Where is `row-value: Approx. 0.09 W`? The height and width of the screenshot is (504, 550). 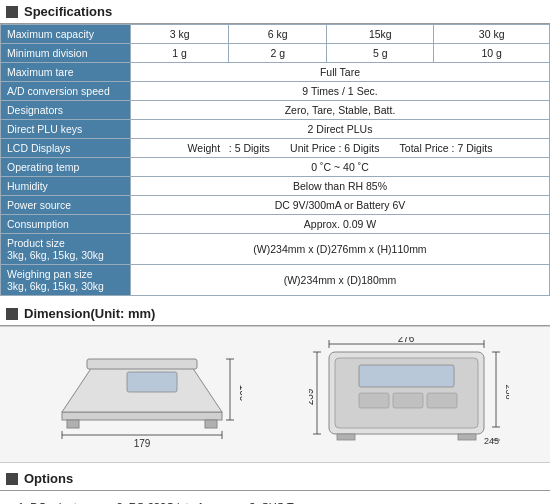
row-value: Approx. 0.09 W is located at coordinates (340, 224).